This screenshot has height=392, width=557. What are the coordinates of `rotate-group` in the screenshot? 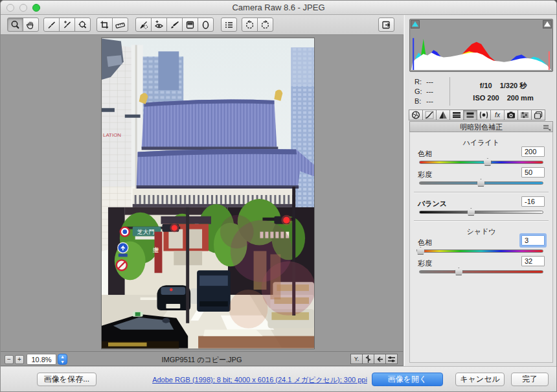 It's located at (258, 25).